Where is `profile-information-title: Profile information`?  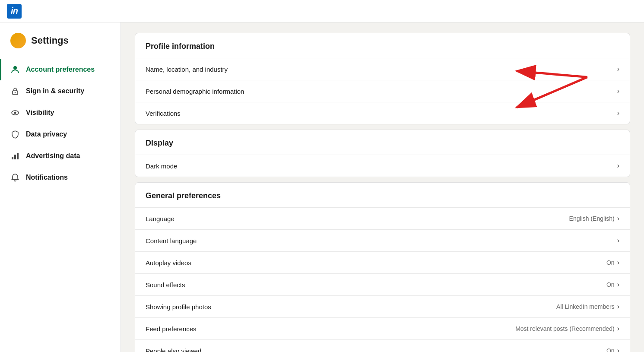
profile-information-title: Profile information is located at coordinates (383, 46).